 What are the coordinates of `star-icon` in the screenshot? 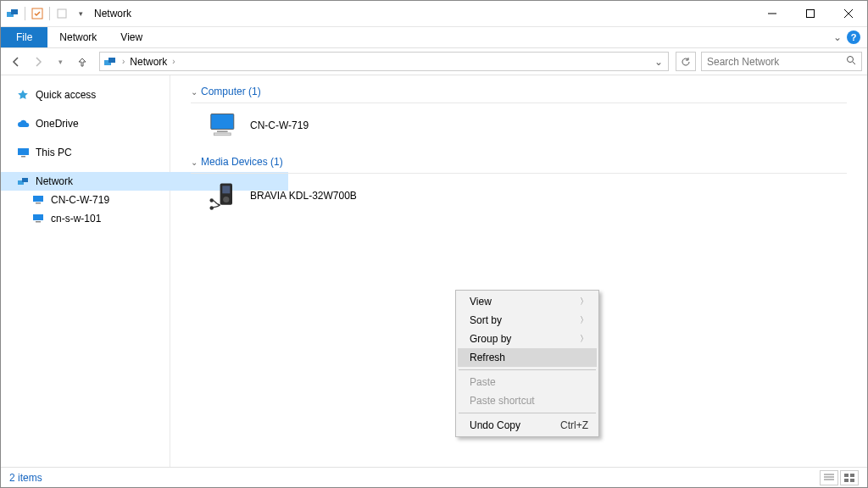 It's located at (23, 95).